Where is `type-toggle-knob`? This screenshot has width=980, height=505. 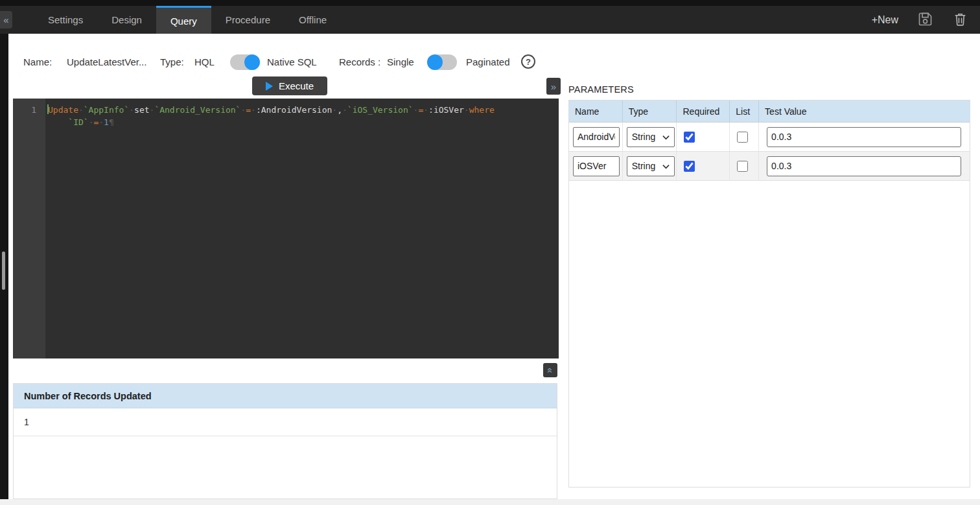
type-toggle-knob is located at coordinates (252, 62).